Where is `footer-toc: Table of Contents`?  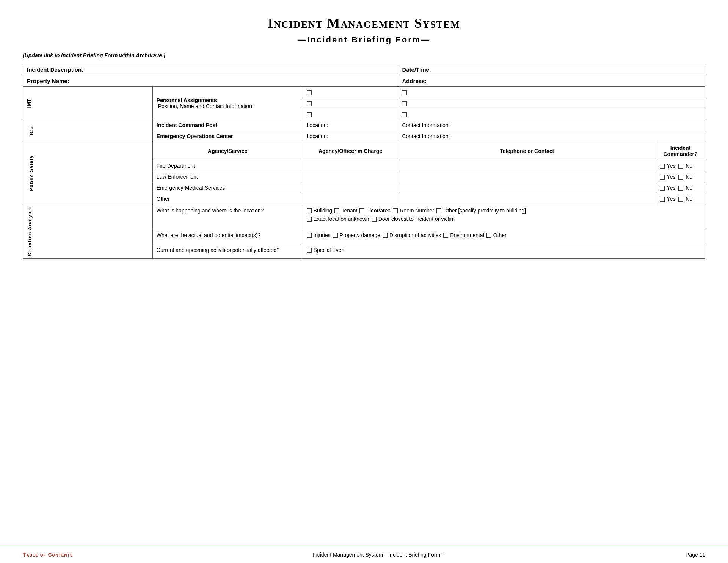 footer-toc: Table of Contents is located at coordinates (48, 555).